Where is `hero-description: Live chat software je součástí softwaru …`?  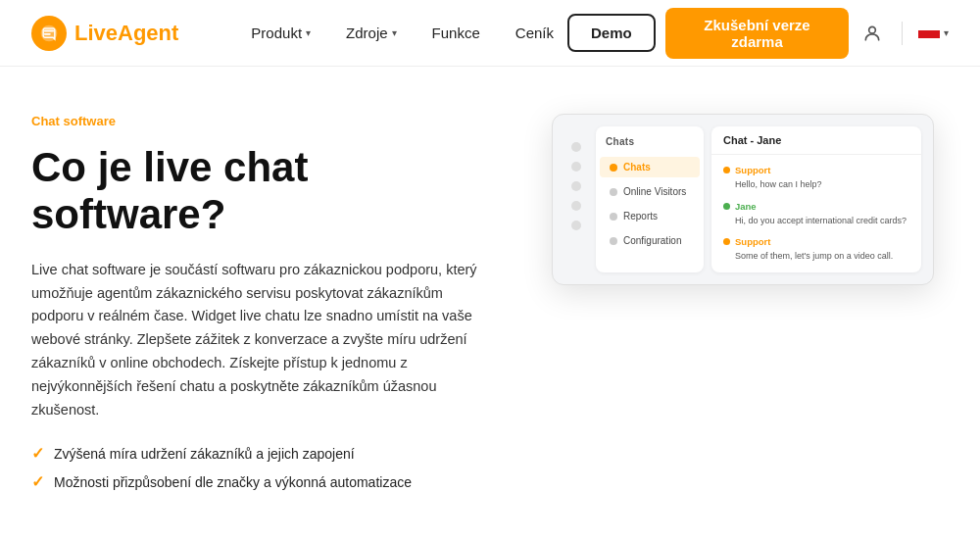
hero-description: Live chat software je součástí softwaru … is located at coordinates (265, 341).